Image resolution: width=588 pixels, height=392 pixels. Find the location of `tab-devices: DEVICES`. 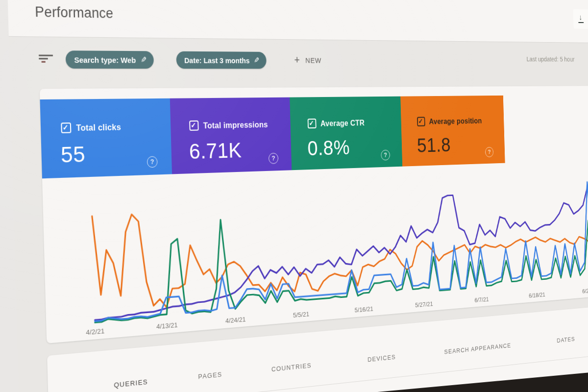

tab-devices: DEVICES is located at coordinates (382, 358).